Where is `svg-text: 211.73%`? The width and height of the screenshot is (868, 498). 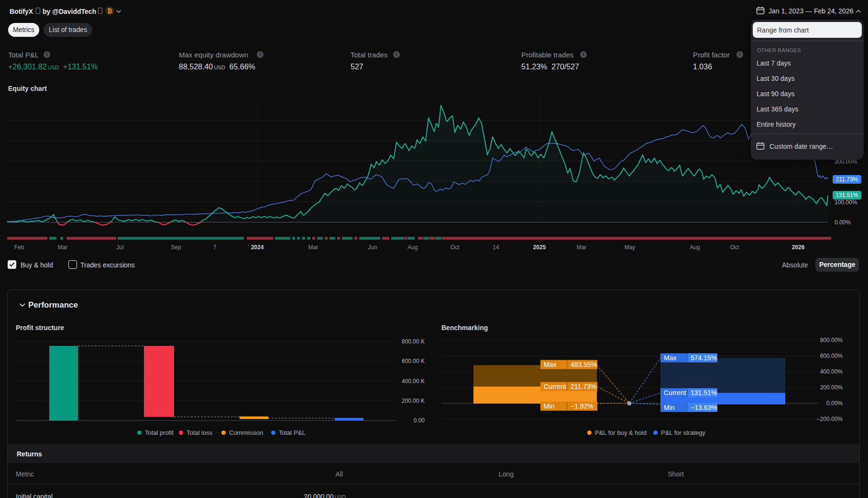 svg-text: 211.73% is located at coordinates (583, 387).